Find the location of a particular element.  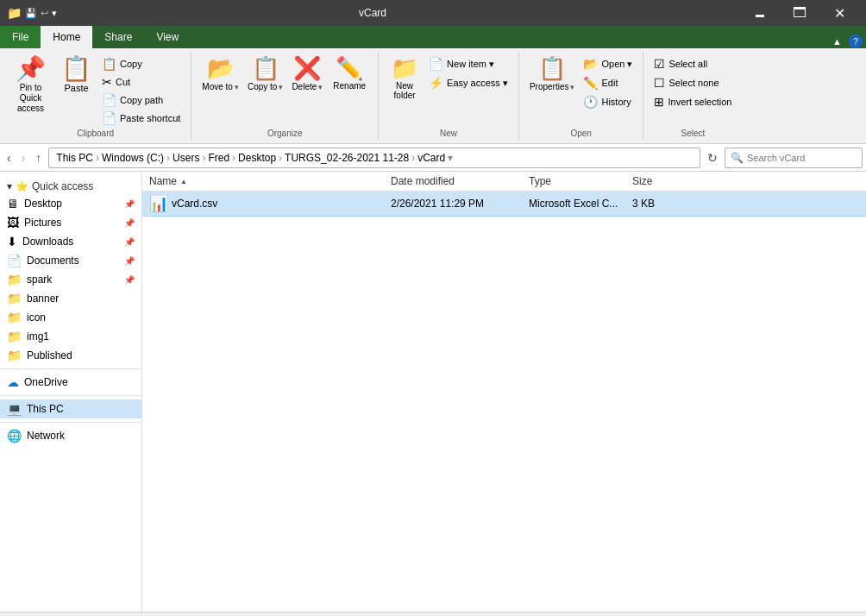

sort-arrow-name: ▲ is located at coordinates (184, 181).